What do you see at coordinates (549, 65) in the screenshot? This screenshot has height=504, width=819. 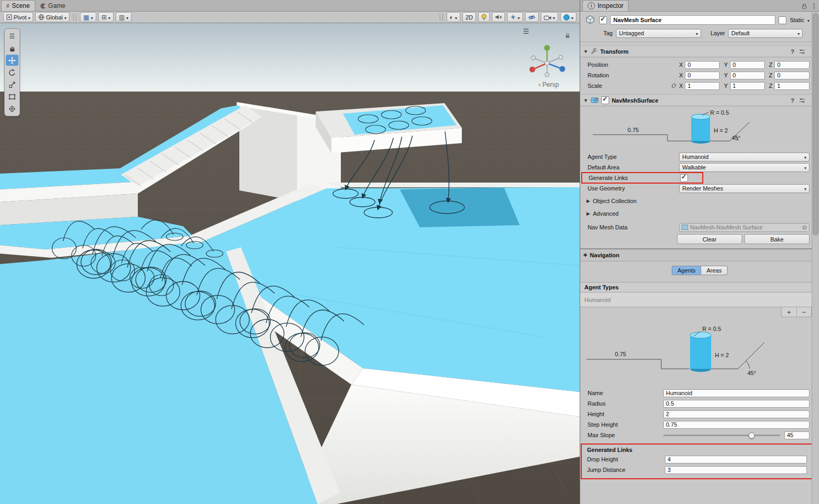 I see `orientation-gizmo: ‹ Persp` at bounding box center [549, 65].